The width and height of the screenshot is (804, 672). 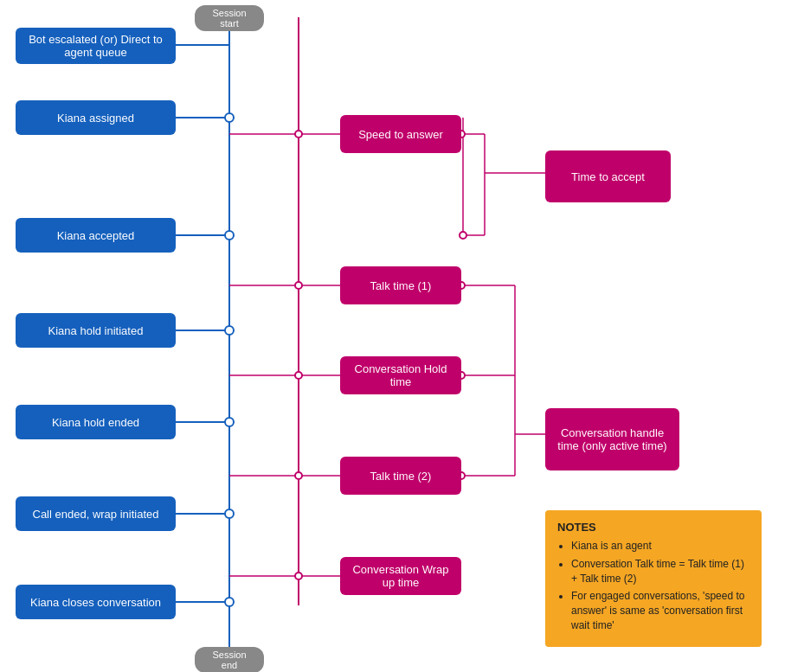 What do you see at coordinates (229, 659) in the screenshot?
I see `session-end-label: Session end` at bounding box center [229, 659].